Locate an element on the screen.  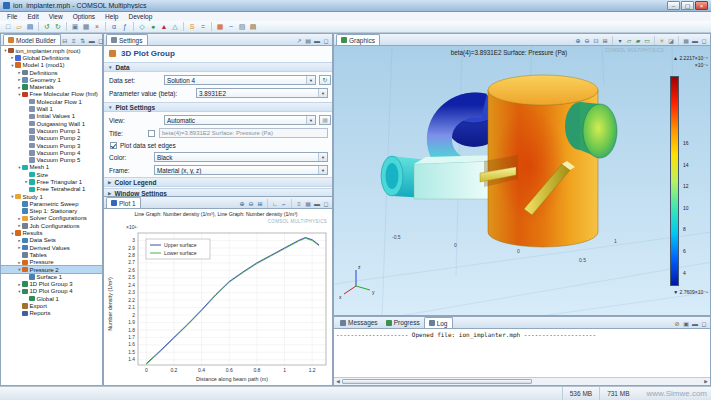
detach-settings-icon: ↗ is located at coordinates (299, 41).